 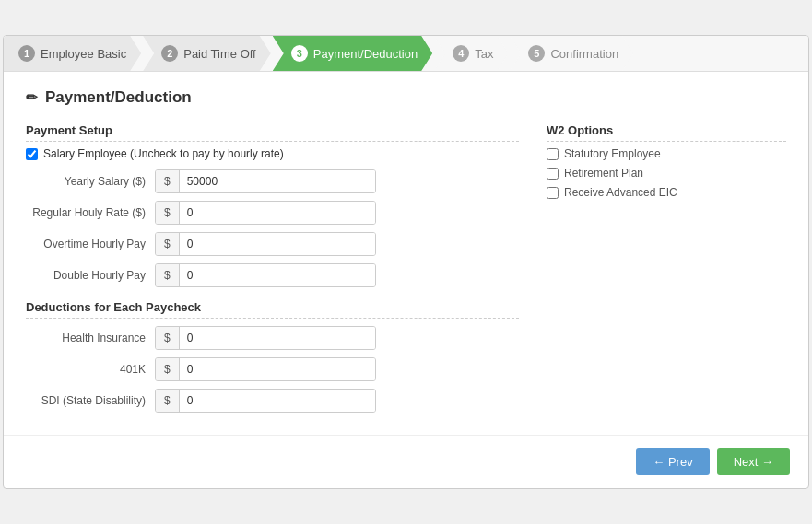 What do you see at coordinates (536, 53) in the screenshot?
I see `step-5-number: 5` at bounding box center [536, 53].